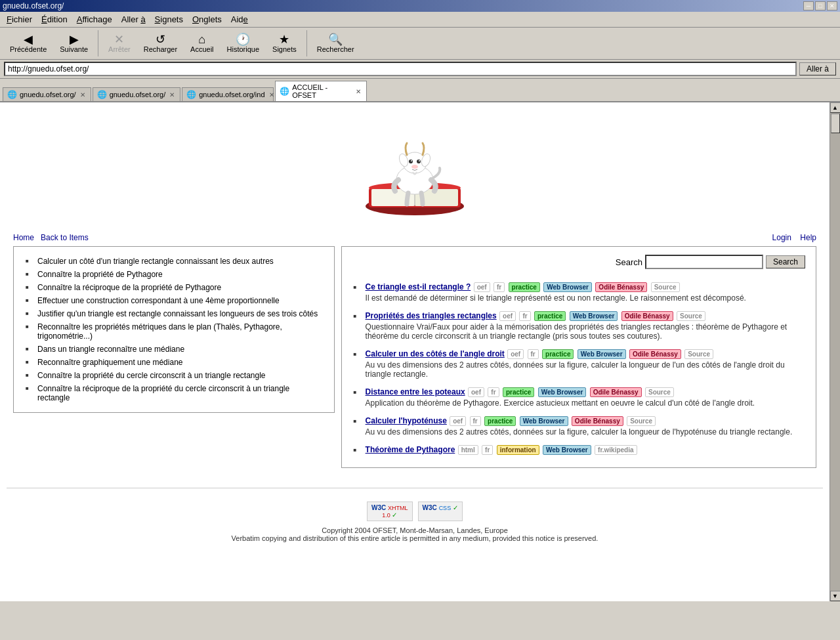 This screenshot has height=640, width=840. I want to click on tab-close-2: ✕, so click(172, 95).